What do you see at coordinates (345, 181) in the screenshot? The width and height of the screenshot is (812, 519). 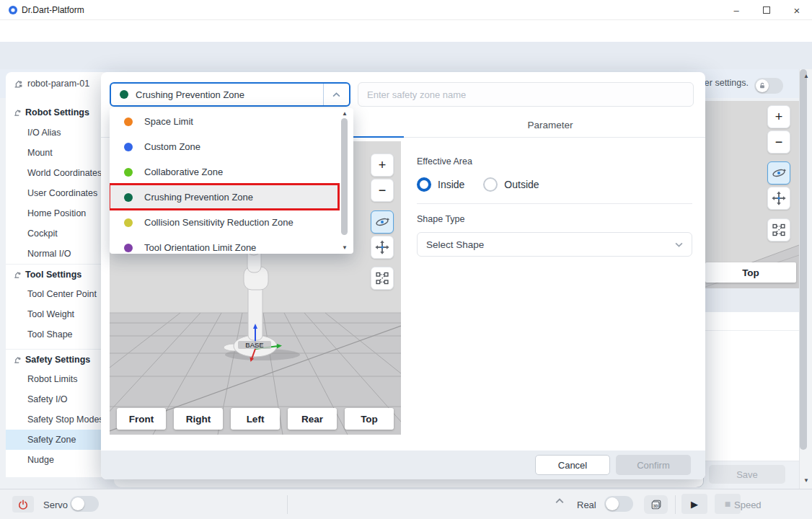 I see `dropdown-scrollbar: ▲ ▼` at bounding box center [345, 181].